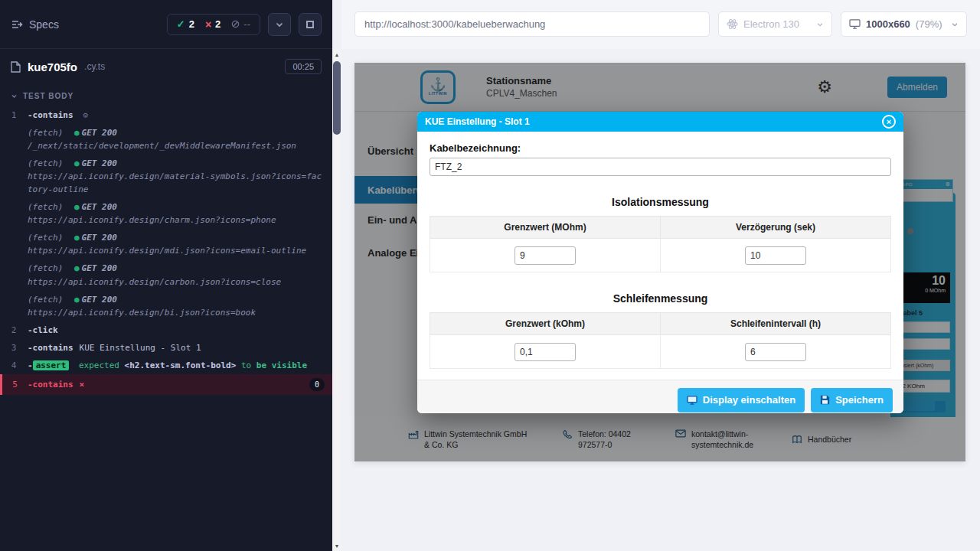  I want to click on scrollbar-thumb, so click(337, 98).